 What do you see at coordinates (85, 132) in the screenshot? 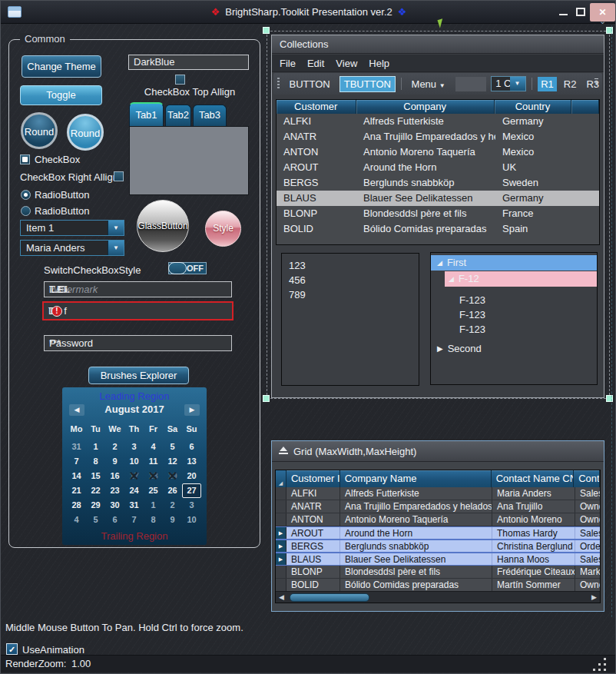
I see `round-button-light: Round` at bounding box center [85, 132].